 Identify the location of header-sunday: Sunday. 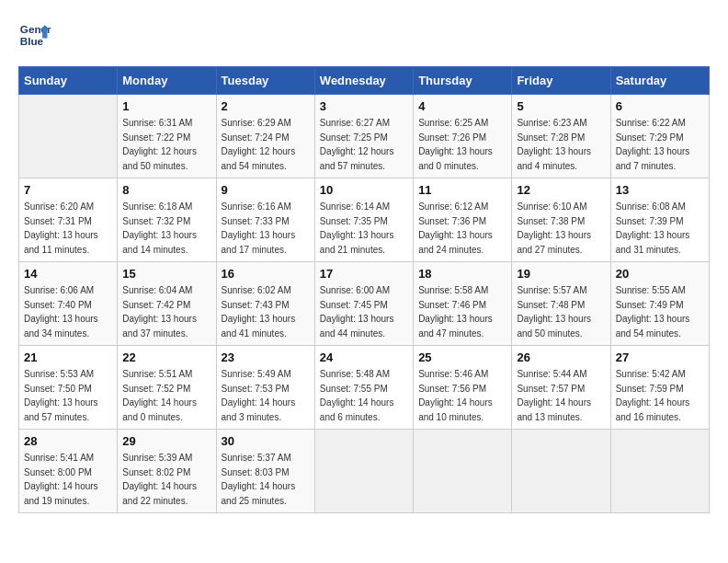
(68, 81).